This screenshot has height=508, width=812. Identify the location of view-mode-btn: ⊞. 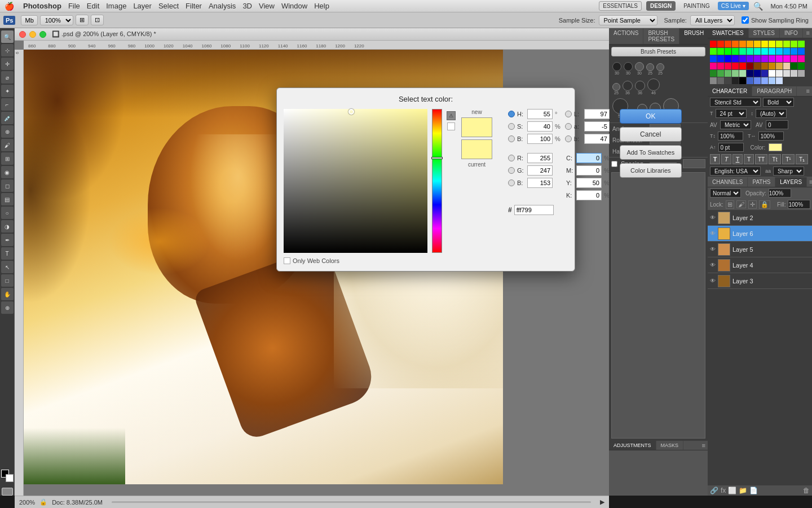
(82, 20).